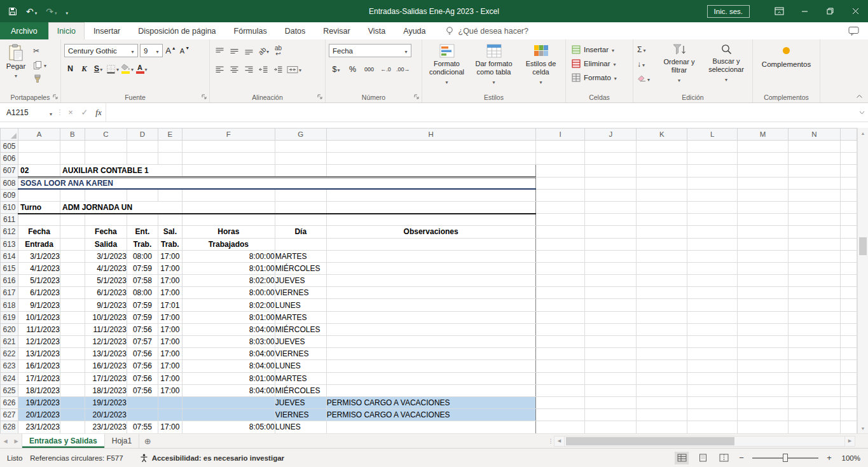 This screenshot has width=868, height=467. I want to click on row-header-615: 615, so click(10, 268).